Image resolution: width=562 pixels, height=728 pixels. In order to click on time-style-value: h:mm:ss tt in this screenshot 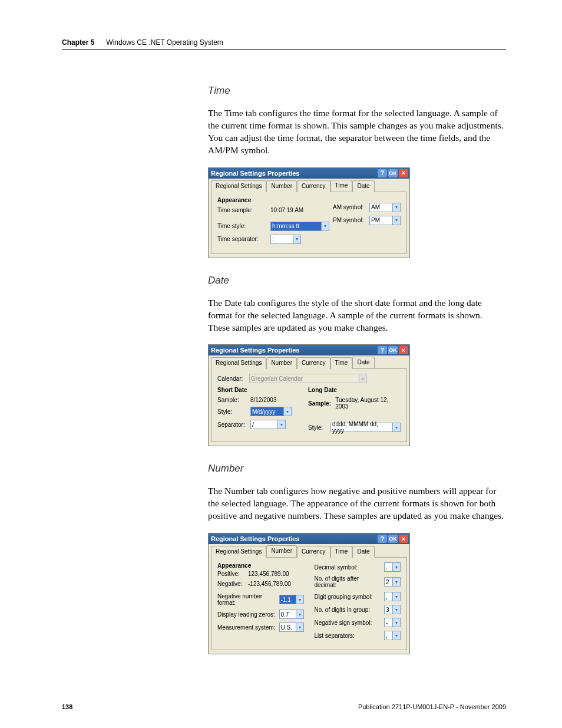, I will do `click(296, 226)`.